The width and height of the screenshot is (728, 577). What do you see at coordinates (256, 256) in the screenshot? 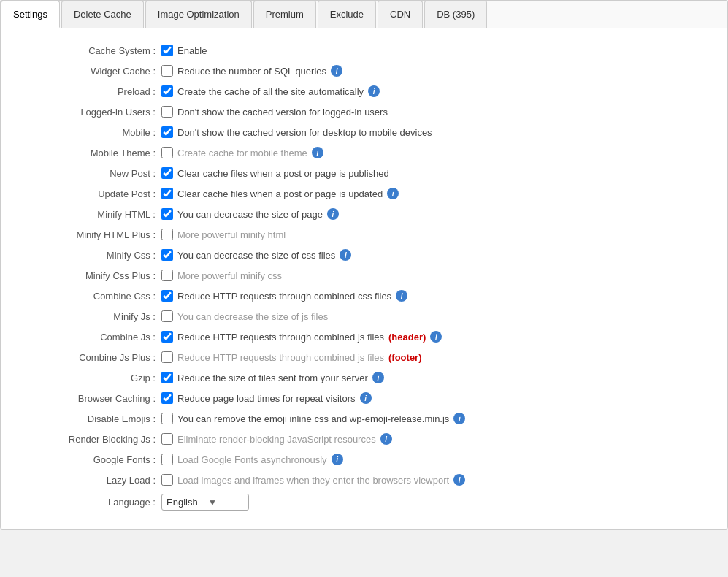
I see `setting-text-10: You can decrease the size of css files` at bounding box center [256, 256].